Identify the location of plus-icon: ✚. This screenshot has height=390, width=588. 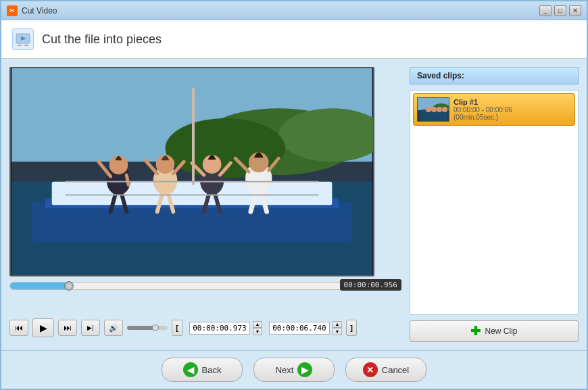
(476, 331).